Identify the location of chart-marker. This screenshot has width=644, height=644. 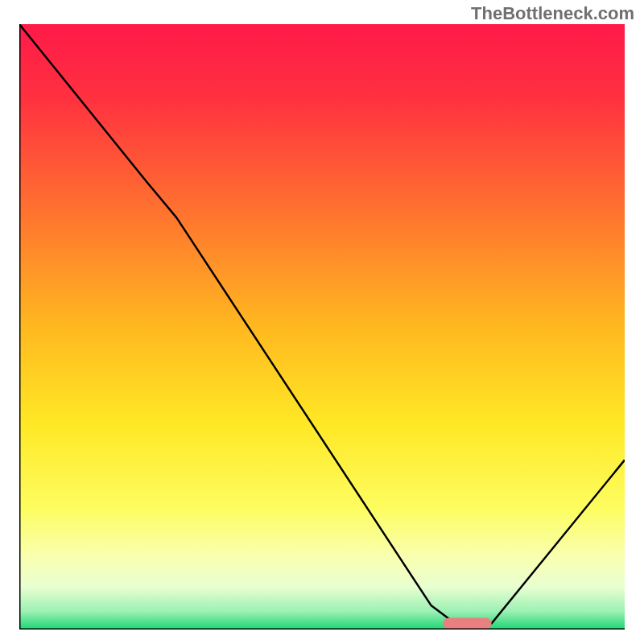
(467, 623).